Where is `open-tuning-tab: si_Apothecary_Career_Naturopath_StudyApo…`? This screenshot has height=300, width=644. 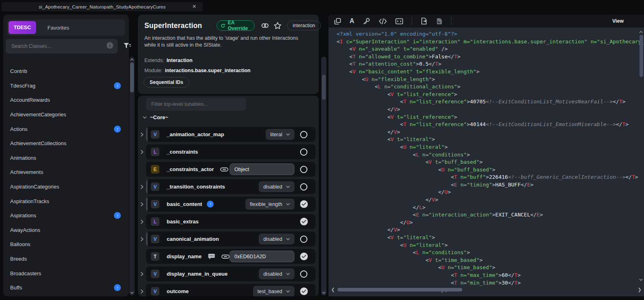 open-tuning-tab: si_Apothecary_Career_Naturopath_StudyApo… is located at coordinates (102, 6).